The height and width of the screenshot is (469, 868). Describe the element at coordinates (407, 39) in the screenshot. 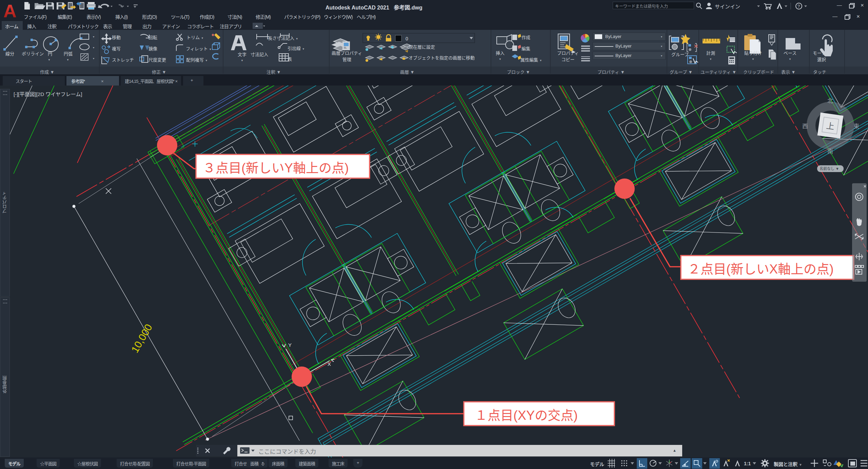

I see `svg-text: 0` at that location.